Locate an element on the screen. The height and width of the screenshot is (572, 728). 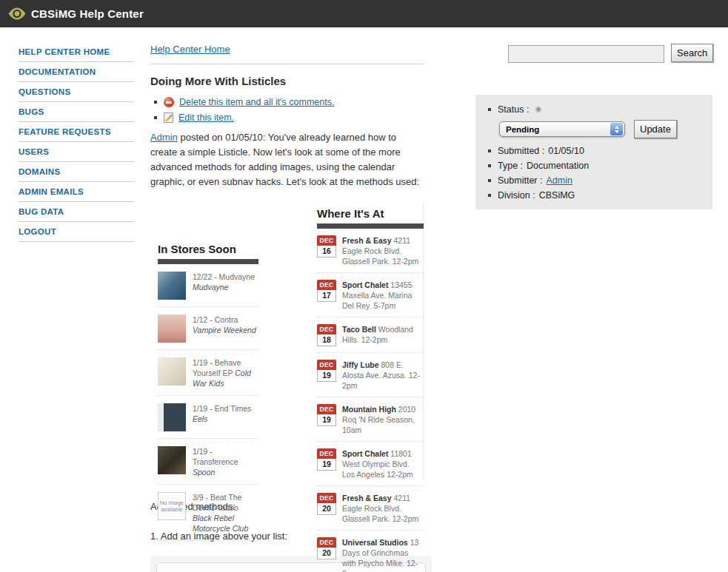
where-its-at-column: Where It's At DEC 16 Fresh & Easy 4211 E… is located at coordinates (370, 389).